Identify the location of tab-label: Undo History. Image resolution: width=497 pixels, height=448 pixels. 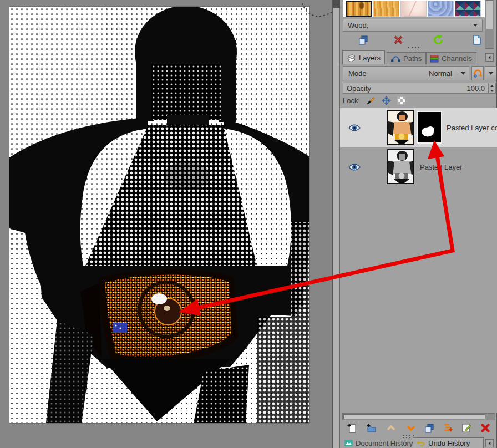
(449, 444).